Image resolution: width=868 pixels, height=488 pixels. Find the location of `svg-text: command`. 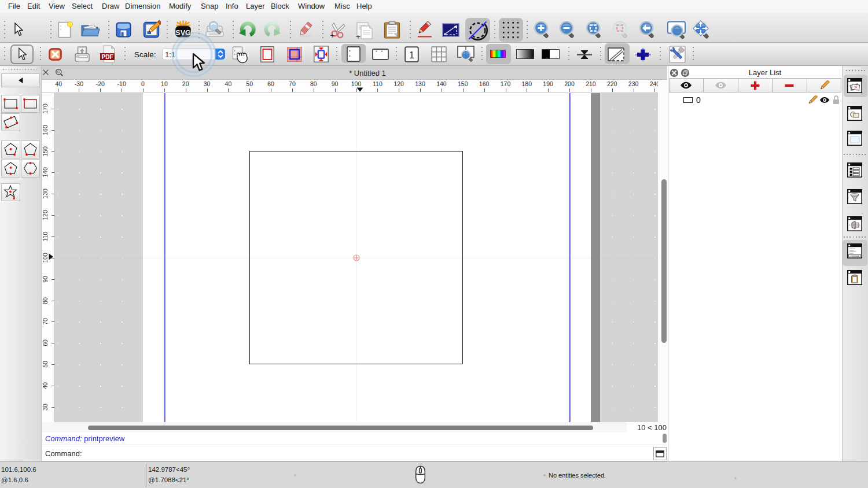

svg-text: command is located at coordinates (855, 256).